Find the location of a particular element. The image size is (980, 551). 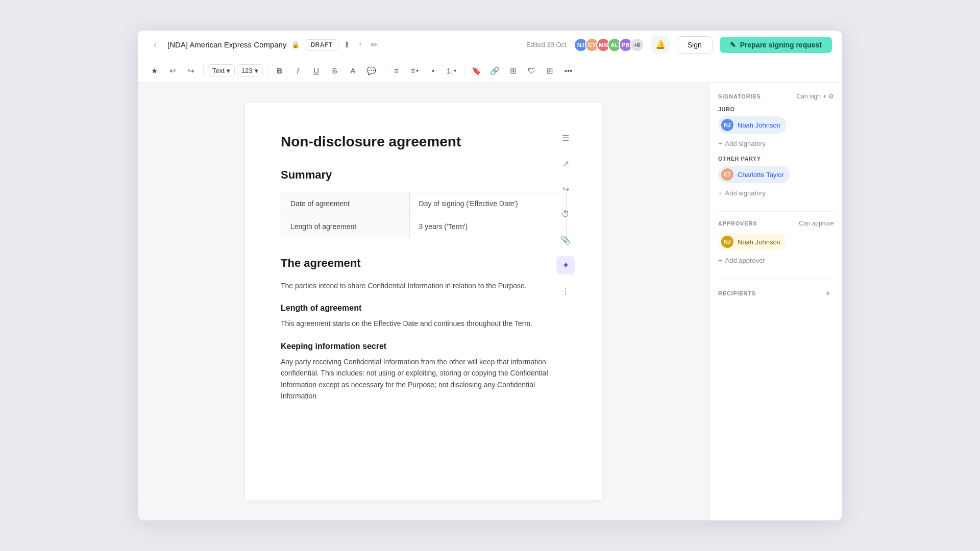

summary-table: Date of agreement Day of signing ('Effec… is located at coordinates (424, 215).